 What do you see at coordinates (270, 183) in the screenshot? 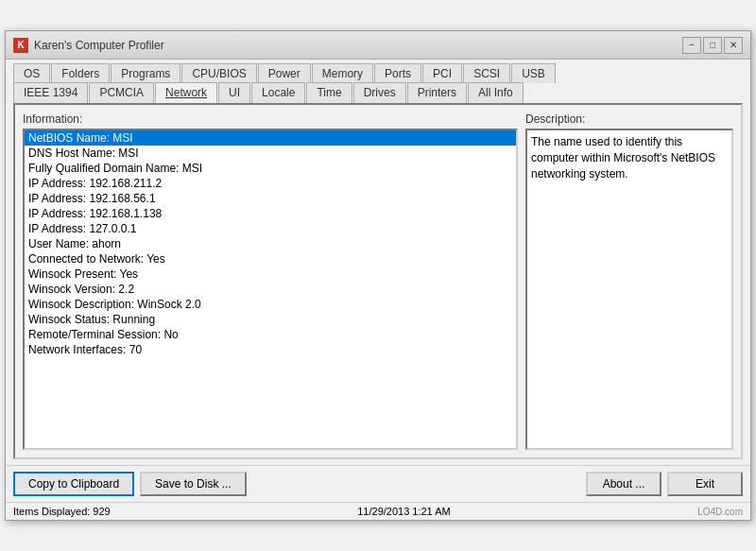
I see `list-item: IP Address: 192.168.211.2` at bounding box center [270, 183].